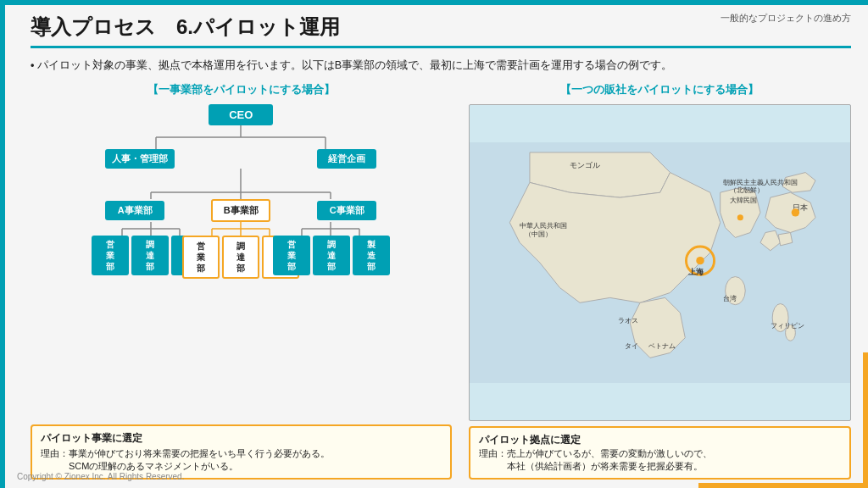  What do you see at coordinates (241, 460) in the screenshot?
I see `left-note-body: 理由：事業が伸びており将来需要の把握をいち早く行う必要がある。 SCMの理解のあ…` at bounding box center [241, 460].